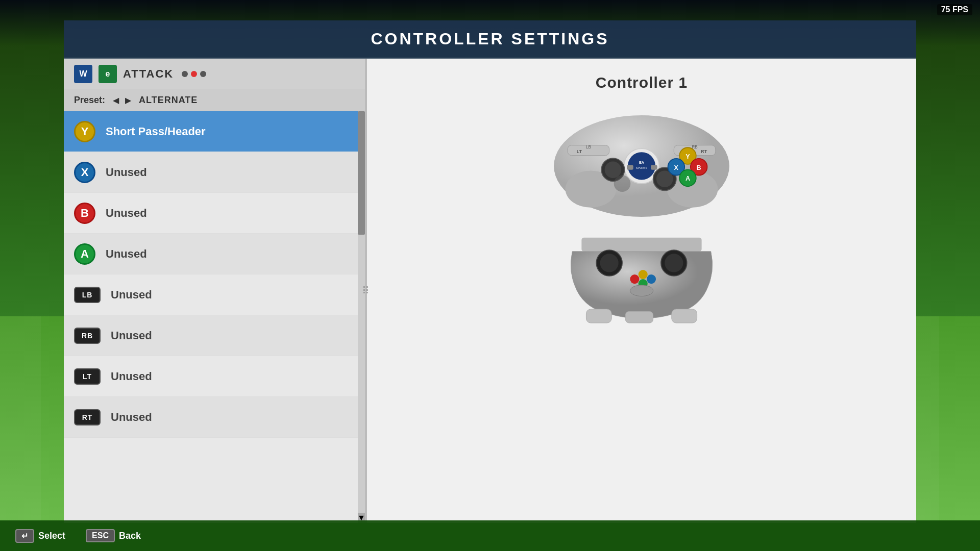 Image resolution: width=980 pixels, height=551 pixels. Describe the element at coordinates (85, 132) in the screenshot. I see `btn-icon-y: Y` at that location.